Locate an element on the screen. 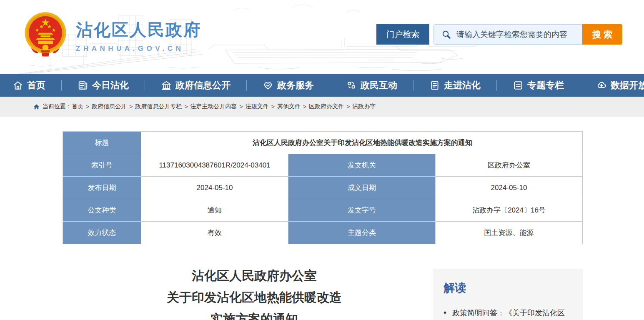  index-number-value: 11371603004387601R/2024-03401 is located at coordinates (215, 165).